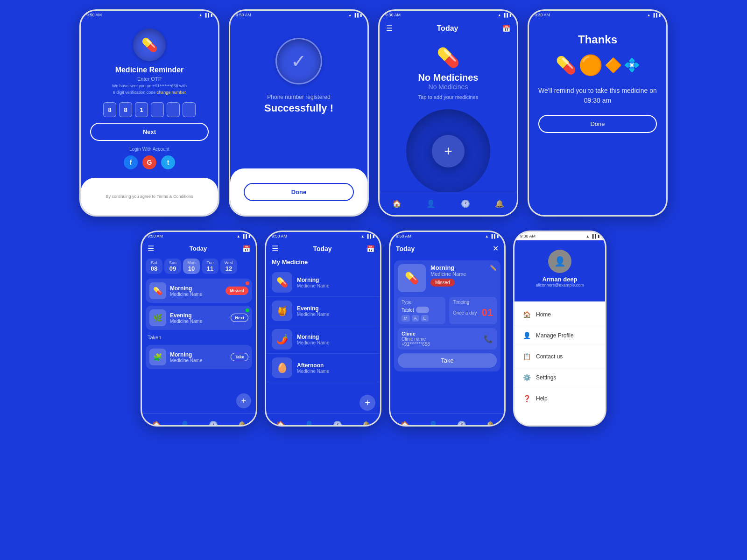  What do you see at coordinates (229, 266) in the screenshot?
I see `date-wed: Wed 12` at bounding box center [229, 266].